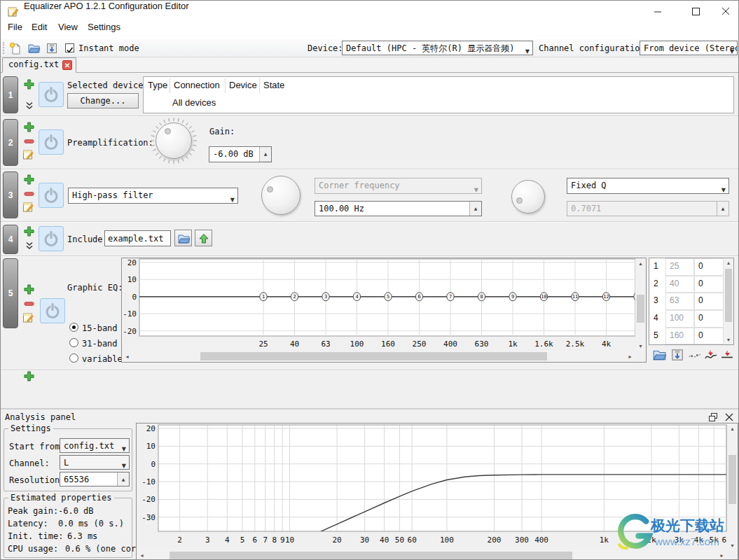 This screenshot has width=739, height=560. I want to click on channel-configuration-select: From device (Stereo)▼, so click(689, 48).